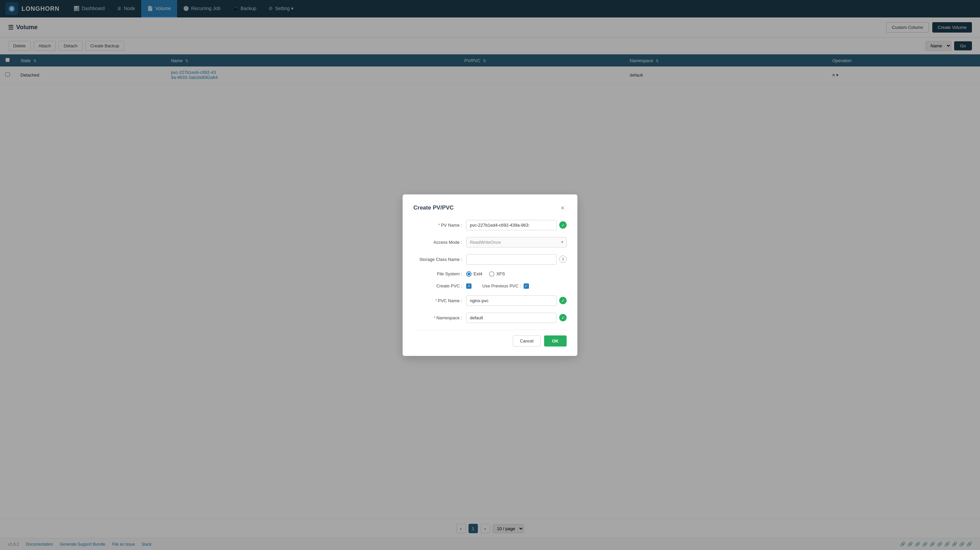  What do you see at coordinates (478, 274) in the screenshot?
I see `ext4-label: Ext4` at bounding box center [478, 274].